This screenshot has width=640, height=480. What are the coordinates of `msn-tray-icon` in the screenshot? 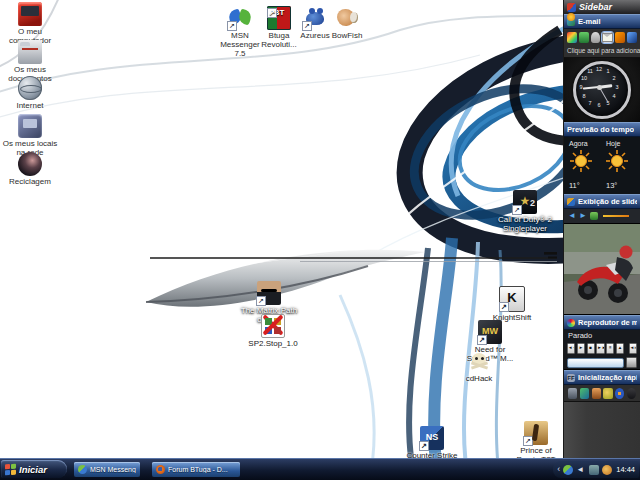 It's located at (568, 470).